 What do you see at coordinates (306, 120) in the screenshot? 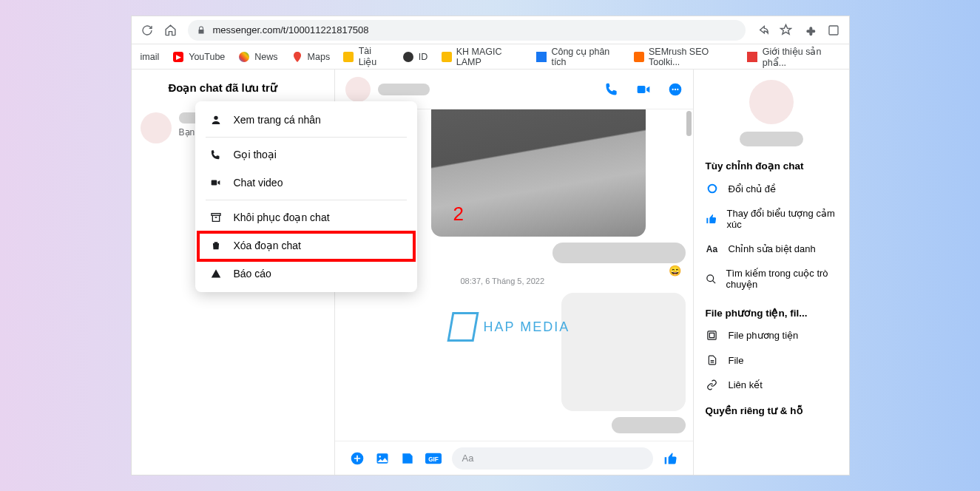
I see `menu-view-profile: Xem trang cá nhân` at bounding box center [306, 120].